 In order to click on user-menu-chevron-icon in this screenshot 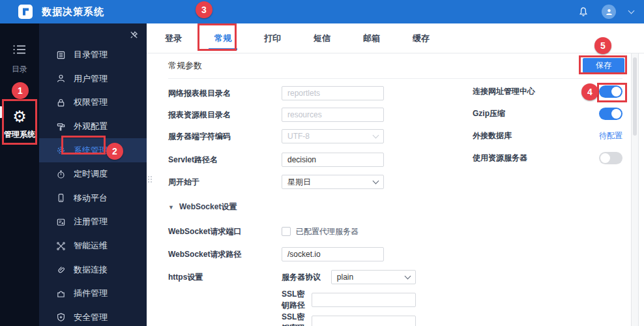, I will do `click(632, 11)`.